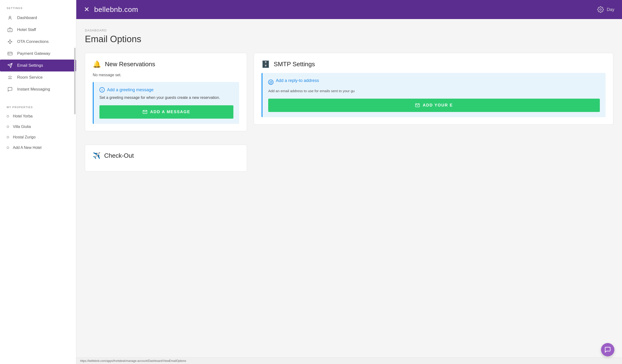 This screenshot has width=622, height=364. What do you see at coordinates (30, 66) in the screenshot?
I see `sidebar-item-email-settings-label: Email Settings` at bounding box center [30, 66].